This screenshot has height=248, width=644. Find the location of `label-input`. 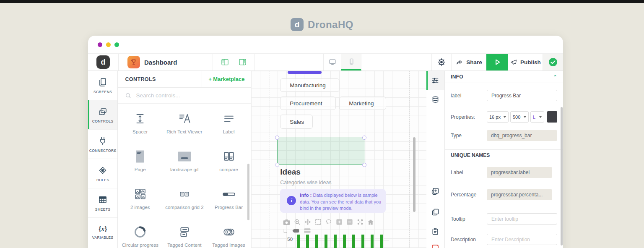

label-input is located at coordinates (522, 96).